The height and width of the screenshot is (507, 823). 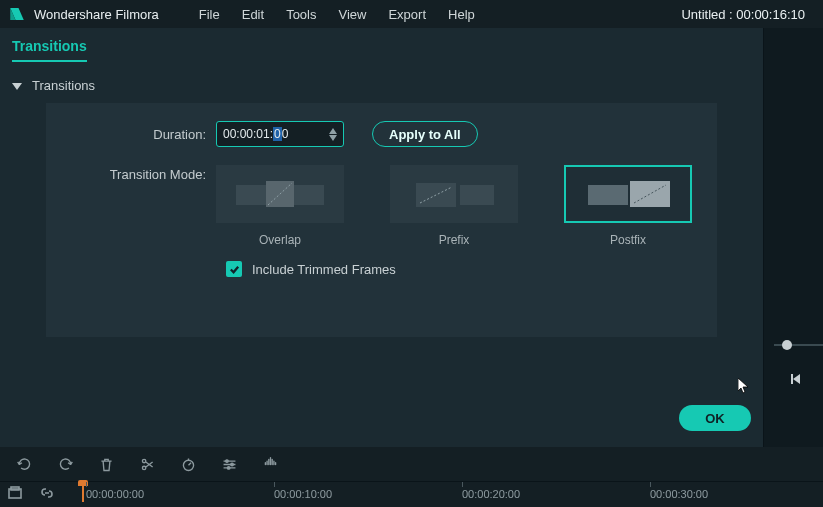 What do you see at coordinates (382, 45) in the screenshot?
I see `tab-row: Transitions` at bounding box center [382, 45].